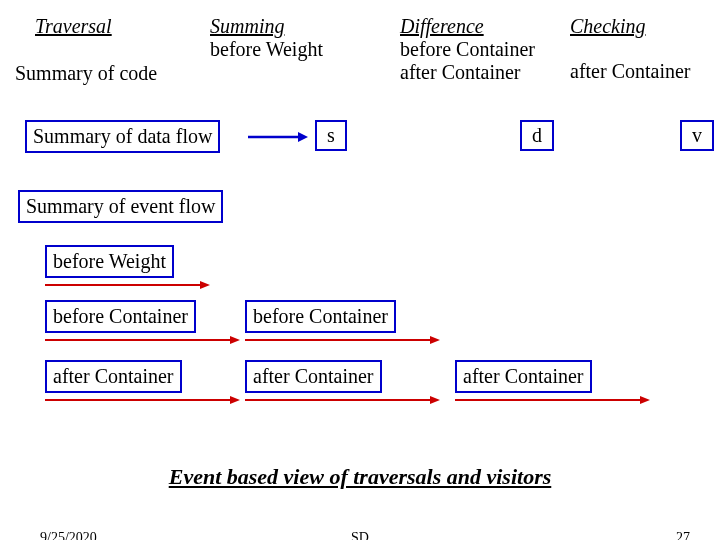 The width and height of the screenshot is (720, 540). Describe the element at coordinates (630, 26) in the screenshot. I see `header-checking: Checking` at that location.